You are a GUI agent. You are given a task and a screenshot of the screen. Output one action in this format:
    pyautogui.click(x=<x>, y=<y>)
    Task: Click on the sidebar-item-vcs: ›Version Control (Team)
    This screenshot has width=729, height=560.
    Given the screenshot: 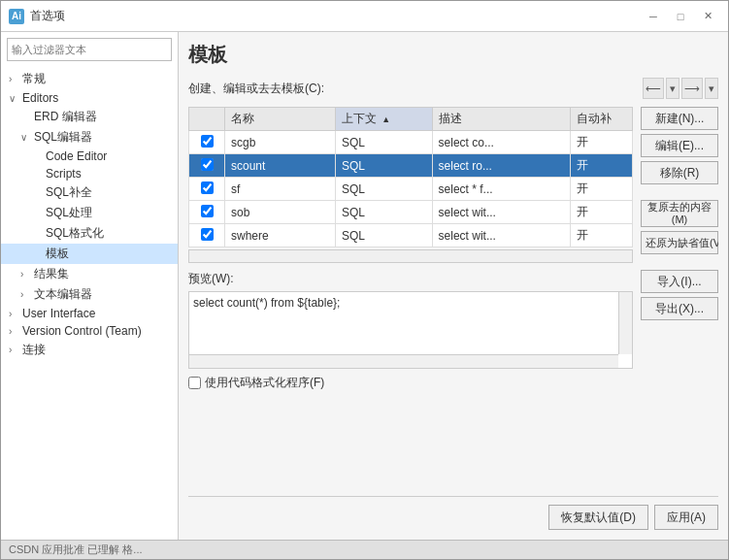 What is the action you would take?
    pyautogui.click(x=89, y=331)
    